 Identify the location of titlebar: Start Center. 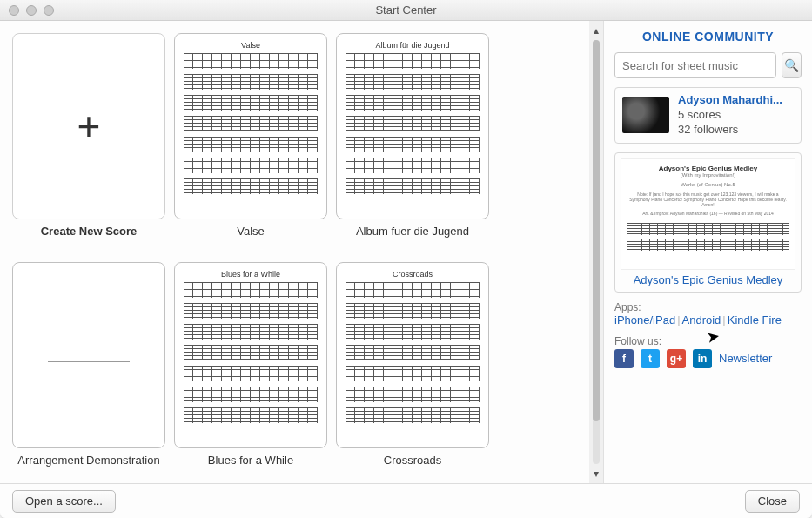
(406, 10).